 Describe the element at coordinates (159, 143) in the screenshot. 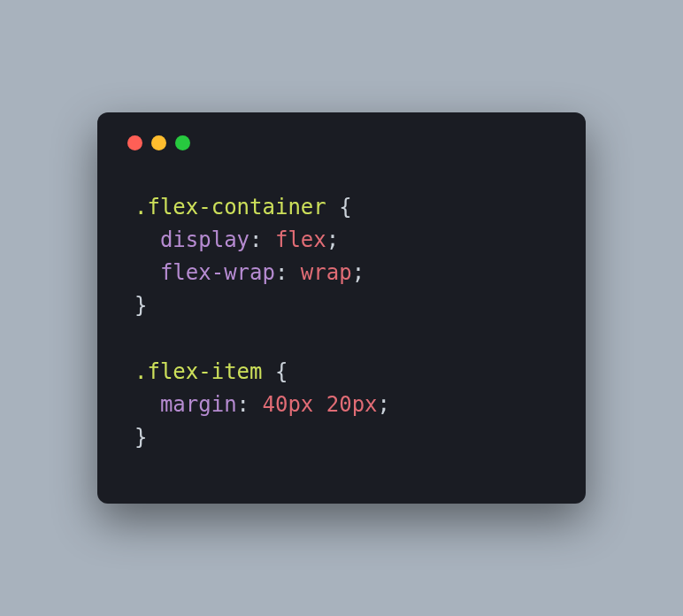

I see `minimize-icon` at that location.